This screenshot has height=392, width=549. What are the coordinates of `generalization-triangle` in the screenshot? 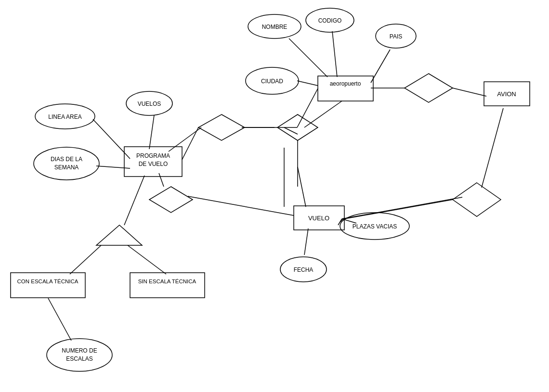 It's located at (119, 235).